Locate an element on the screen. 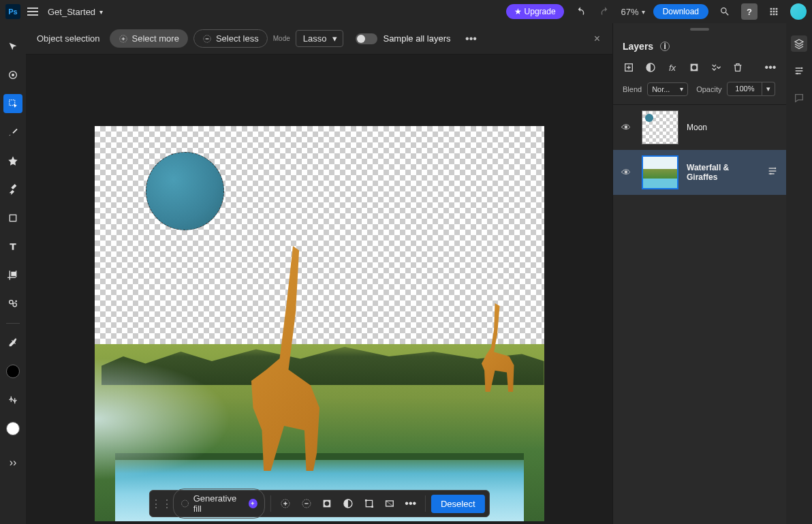 This screenshot has height=524, width=812. mask-icon is located at coordinates (327, 504).